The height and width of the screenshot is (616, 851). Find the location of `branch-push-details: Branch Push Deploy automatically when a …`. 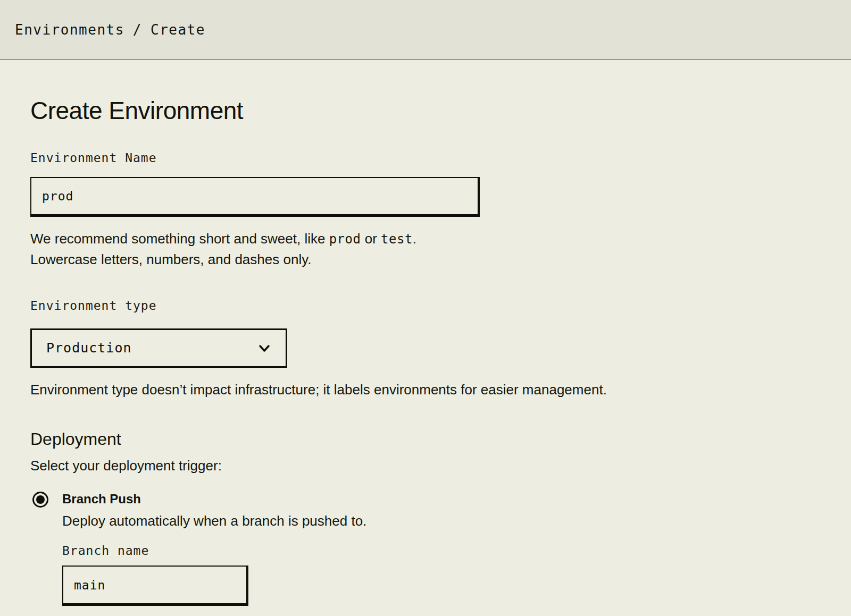

branch-push-details: Branch Push Deploy automatically when a … is located at coordinates (214, 549).